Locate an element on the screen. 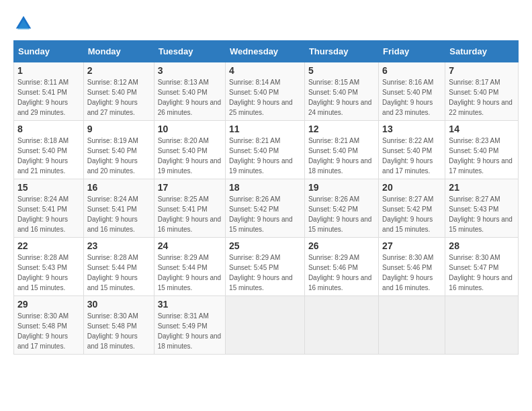 This screenshot has height=411, width=532. day-detail: Sunrise: 8:18 AMSunset: 5:40 PMDaylight:… is located at coordinates (48, 156).